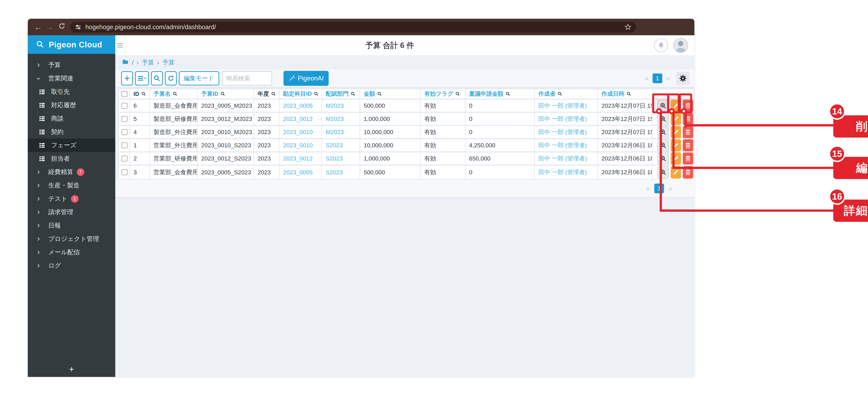 The image size is (868, 404). I want to click on pagination-page-1: 1, so click(657, 78).